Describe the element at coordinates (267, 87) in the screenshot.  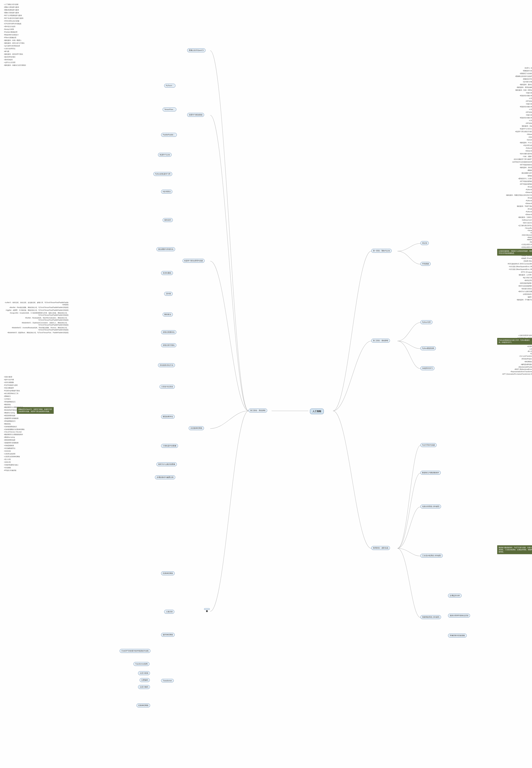
I see `s3-cv-7: •随机案例：通用边缘检测` at that location.